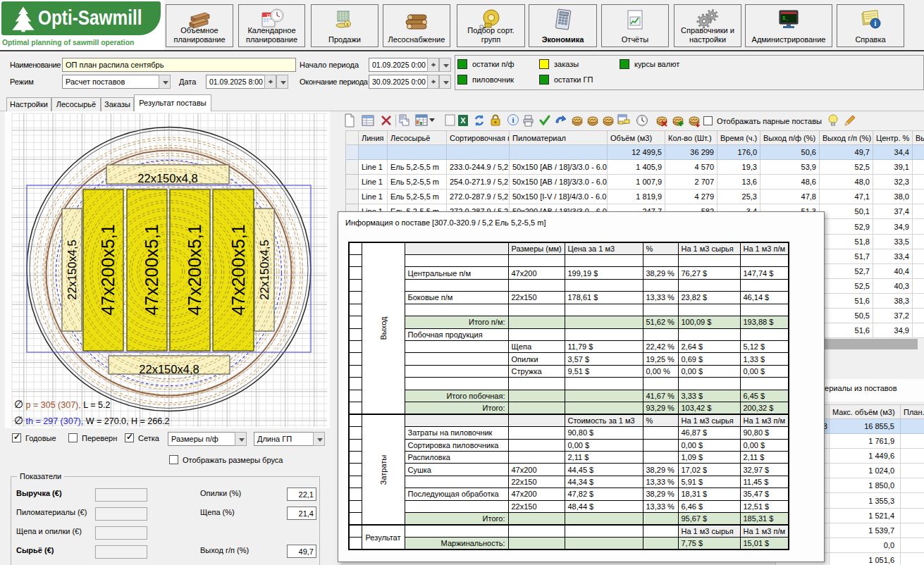 Image resolution: width=924 pixels, height=565 pixels. I want to click on svg-text: X, so click(463, 120).